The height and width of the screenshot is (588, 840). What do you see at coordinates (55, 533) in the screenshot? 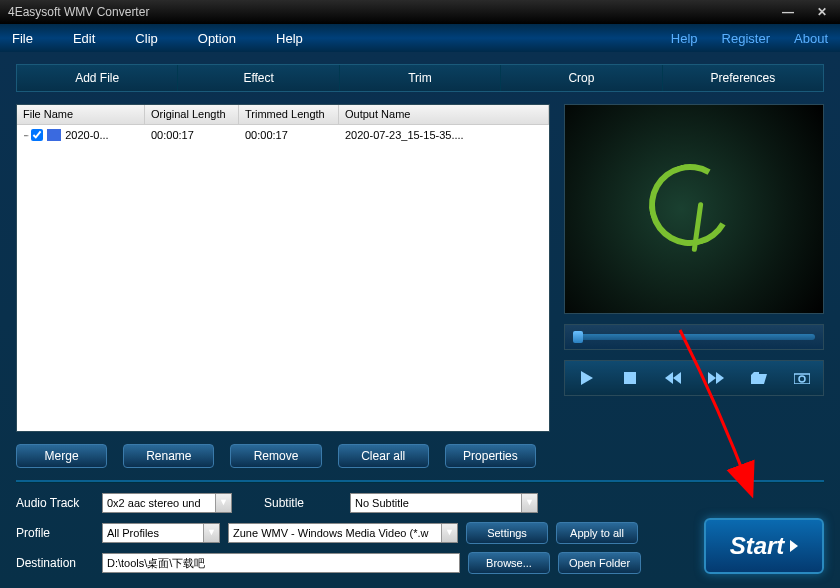
I see `profile-label: Profile` at bounding box center [55, 533].